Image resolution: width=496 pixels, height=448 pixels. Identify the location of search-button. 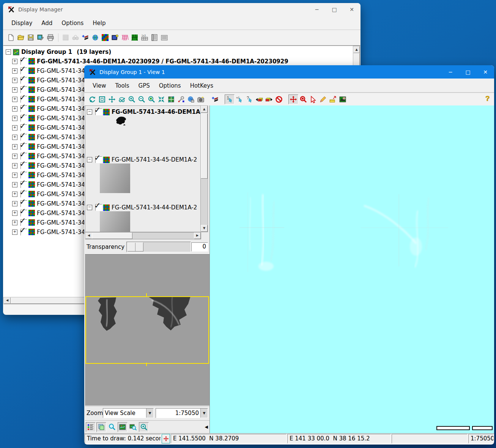
(76, 38).